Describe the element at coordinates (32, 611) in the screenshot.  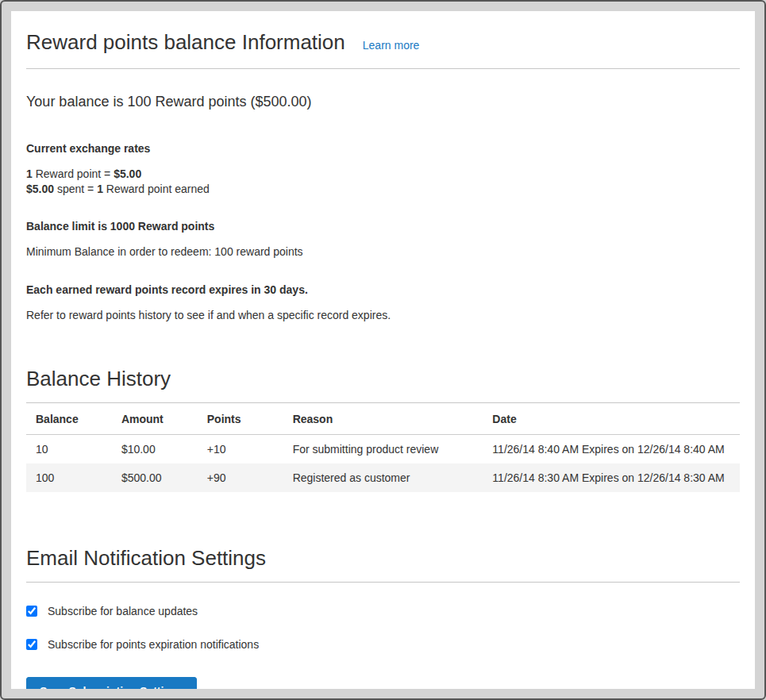
I see `subscribe-balance-updates-checkbox` at that location.